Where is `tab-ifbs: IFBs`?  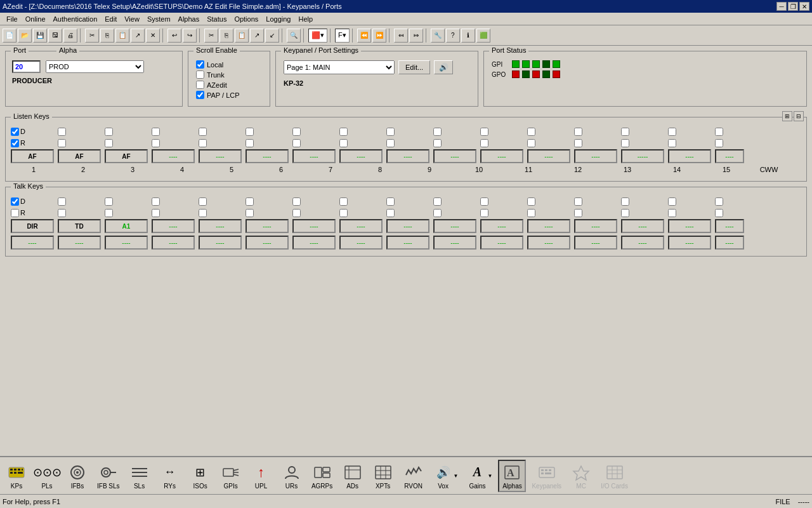 tab-ifbs: IFBs is located at coordinates (77, 476).